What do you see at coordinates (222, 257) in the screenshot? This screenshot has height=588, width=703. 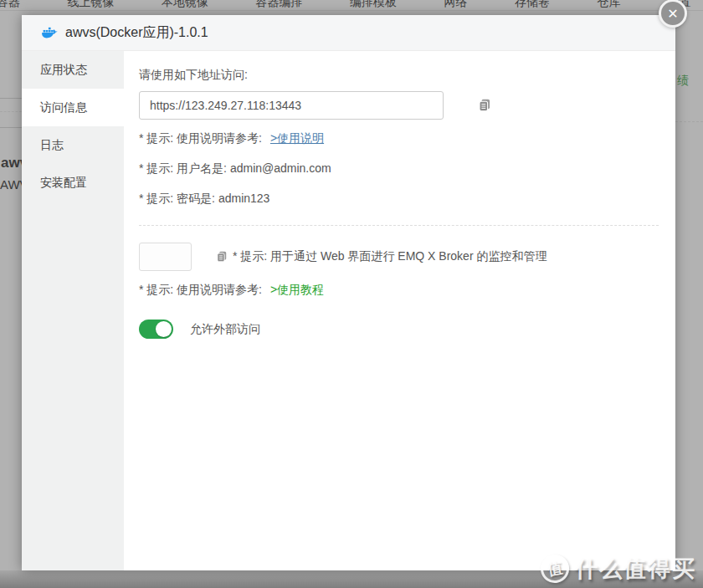 I see `copy-emqx-button` at bounding box center [222, 257].